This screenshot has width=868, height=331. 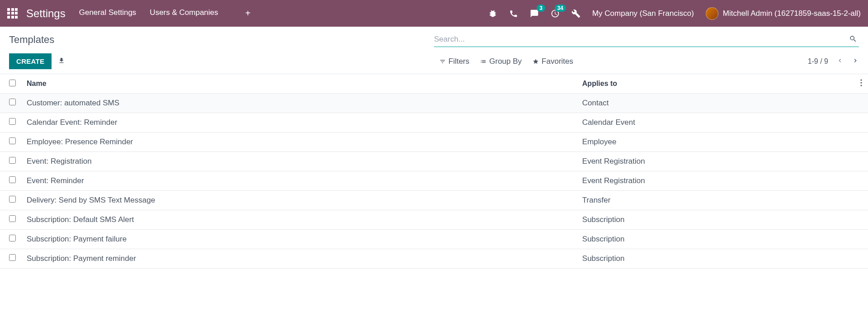 What do you see at coordinates (299, 220) in the screenshot?
I see `cell-name: Subscription: Default SMS Alert` at bounding box center [299, 220].